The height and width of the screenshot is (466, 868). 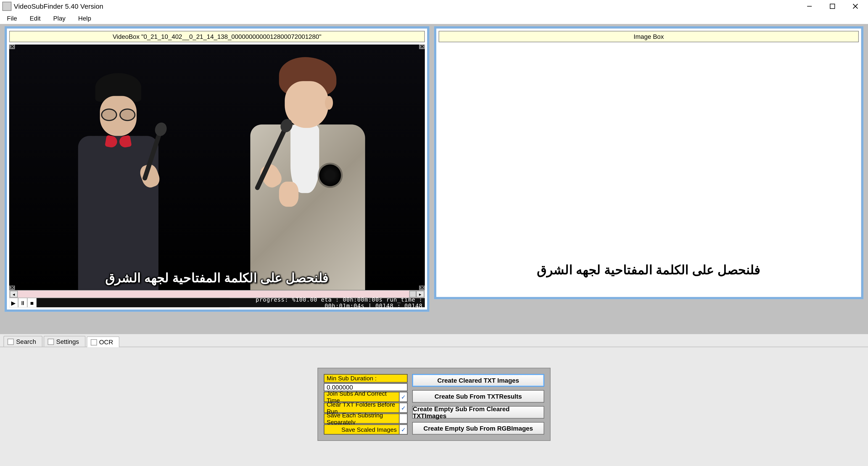 I want to click on tab-label: Settings, so click(x=67, y=342).